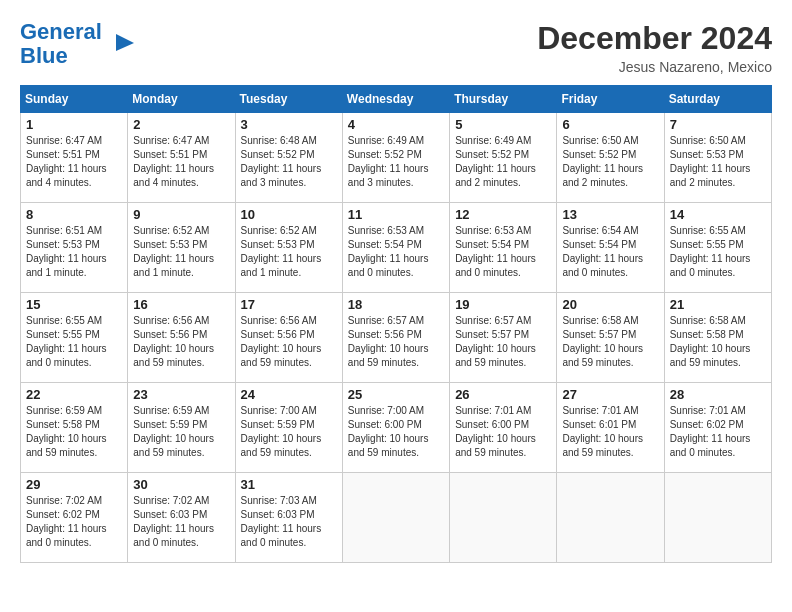 The image size is (792, 612). Describe the element at coordinates (718, 338) in the screenshot. I see `calendar-cell: 21Sunrise: 6:58 AMSunset: 5:58 PMDayligh…` at that location.